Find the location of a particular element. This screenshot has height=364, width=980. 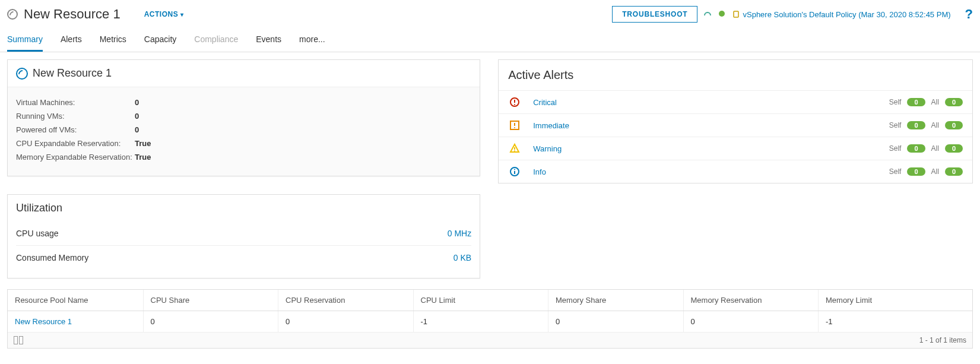

info-icon is located at coordinates (515, 172).